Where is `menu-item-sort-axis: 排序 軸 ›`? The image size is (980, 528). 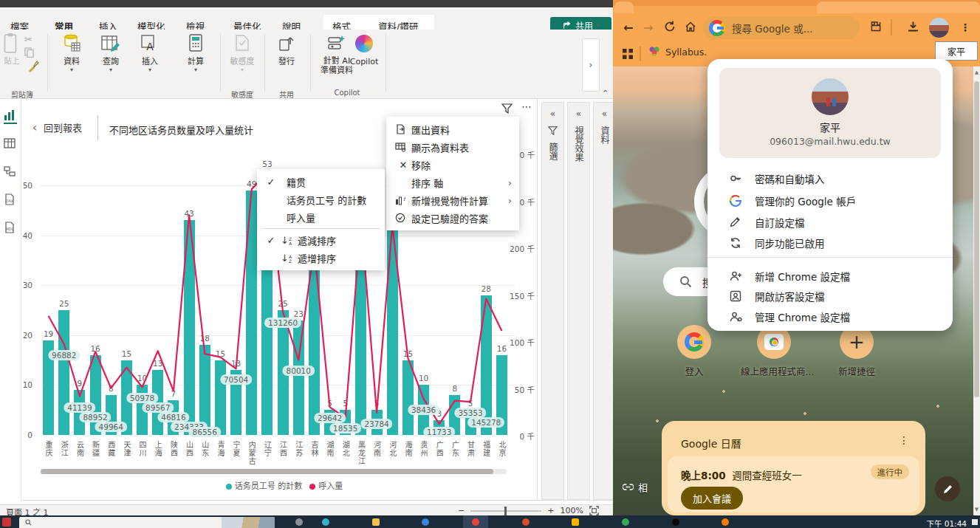 menu-item-sort-axis: 排序 軸 › is located at coordinates (453, 182).